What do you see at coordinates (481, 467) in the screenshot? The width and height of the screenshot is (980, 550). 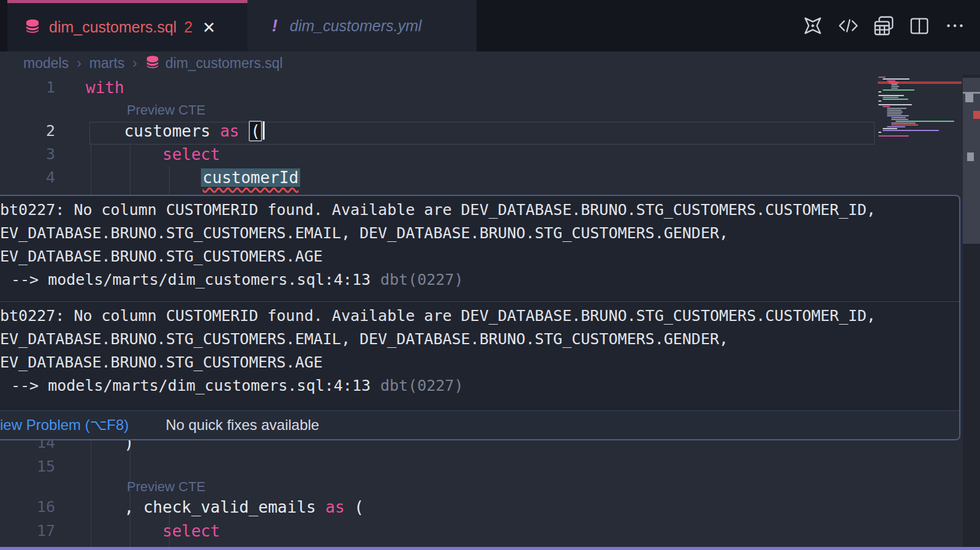 I see `code-line-15: 15` at bounding box center [481, 467].